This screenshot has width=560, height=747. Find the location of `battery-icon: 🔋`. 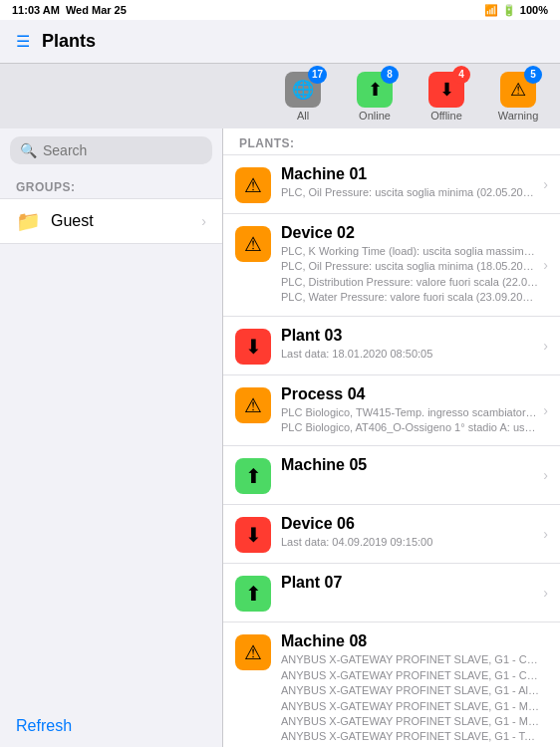

battery-icon: 🔋 is located at coordinates (509, 10).